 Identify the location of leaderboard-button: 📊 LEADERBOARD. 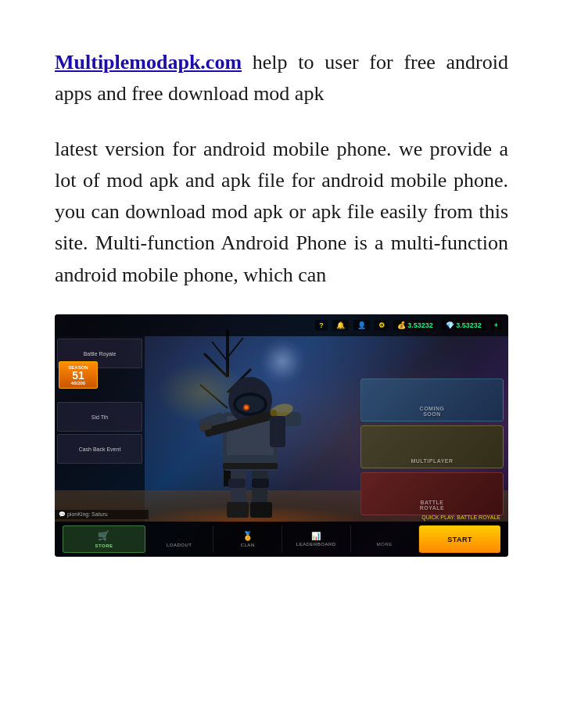
(317, 540).